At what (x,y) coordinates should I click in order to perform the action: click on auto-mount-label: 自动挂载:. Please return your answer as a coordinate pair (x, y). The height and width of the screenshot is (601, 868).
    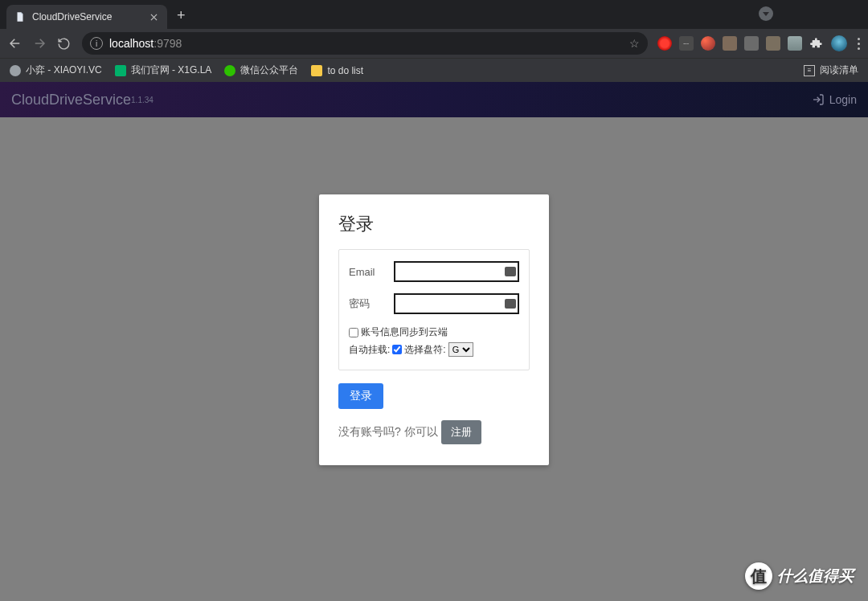
    Looking at the image, I should click on (370, 350).